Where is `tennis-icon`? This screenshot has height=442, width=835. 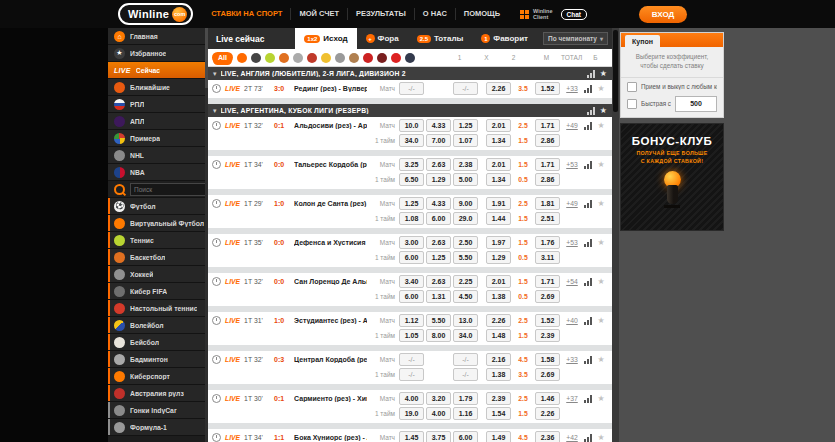
tennis-icon is located at coordinates (270, 58).